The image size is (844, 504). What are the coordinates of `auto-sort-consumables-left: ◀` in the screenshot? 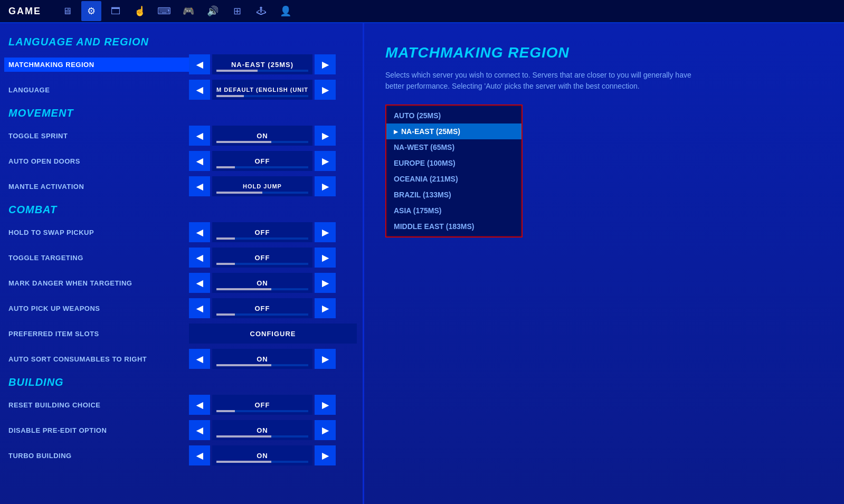 It's located at (200, 359).